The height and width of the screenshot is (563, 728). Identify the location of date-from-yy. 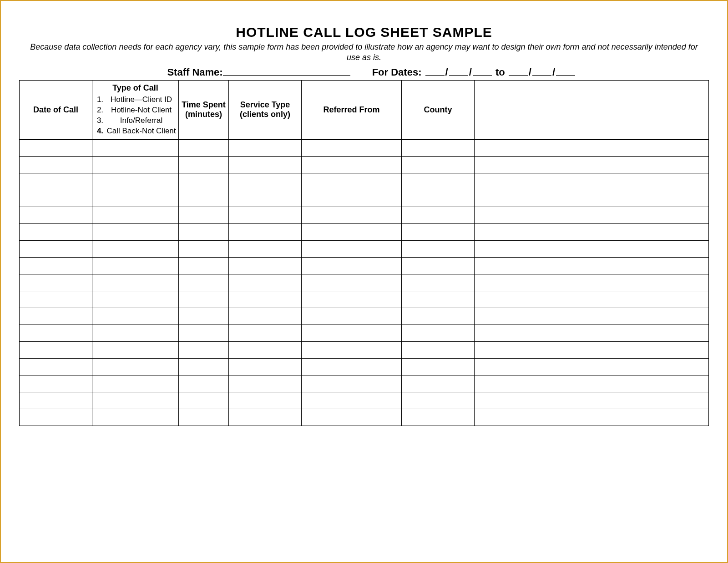
(482, 70).